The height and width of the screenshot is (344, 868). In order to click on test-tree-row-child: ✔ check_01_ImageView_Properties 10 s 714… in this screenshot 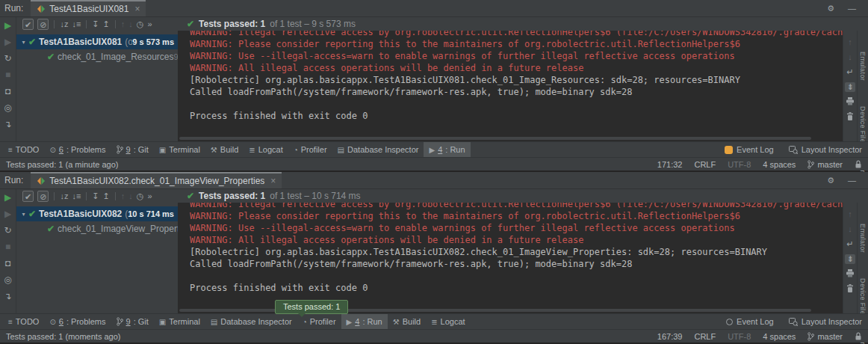, I will do `click(97, 229)`.